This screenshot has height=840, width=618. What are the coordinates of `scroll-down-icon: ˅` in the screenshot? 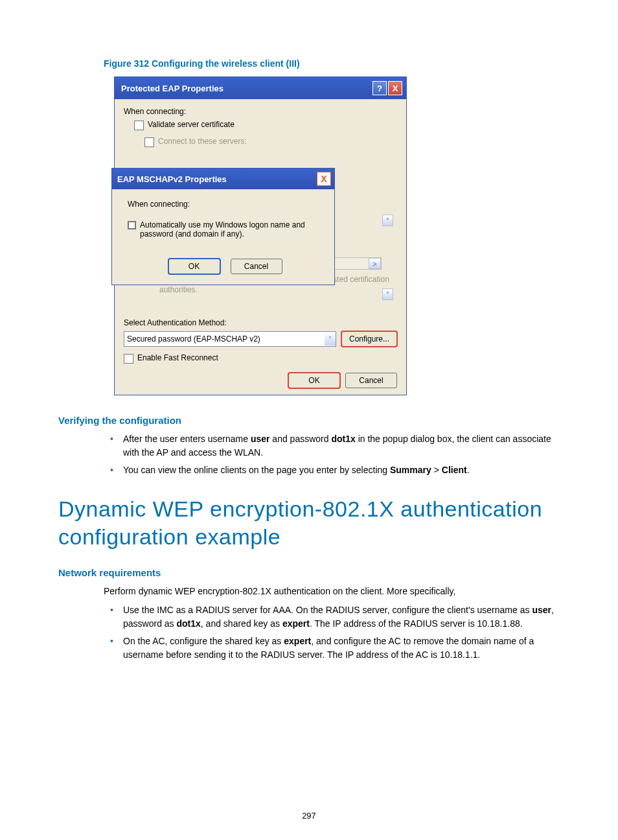 It's located at (387, 294).